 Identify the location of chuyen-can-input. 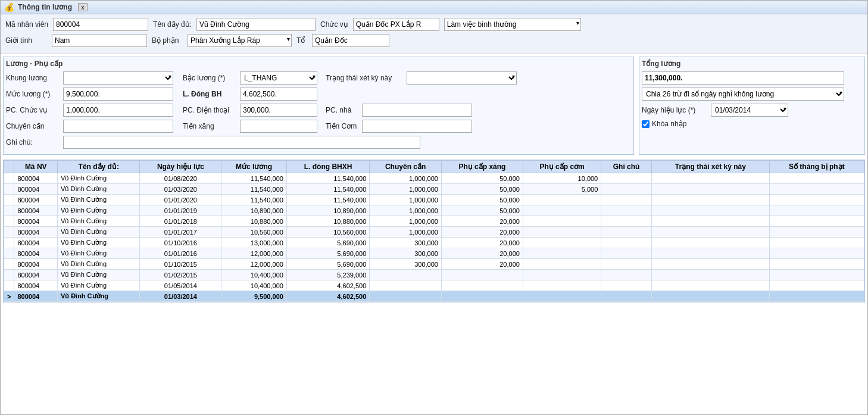
(118, 126).